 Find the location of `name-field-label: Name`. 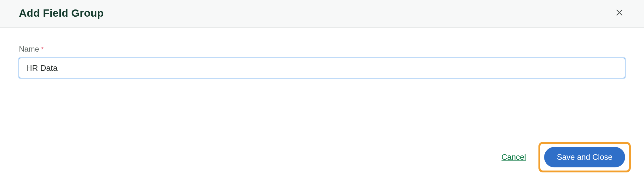

name-field-label: Name is located at coordinates (29, 49).